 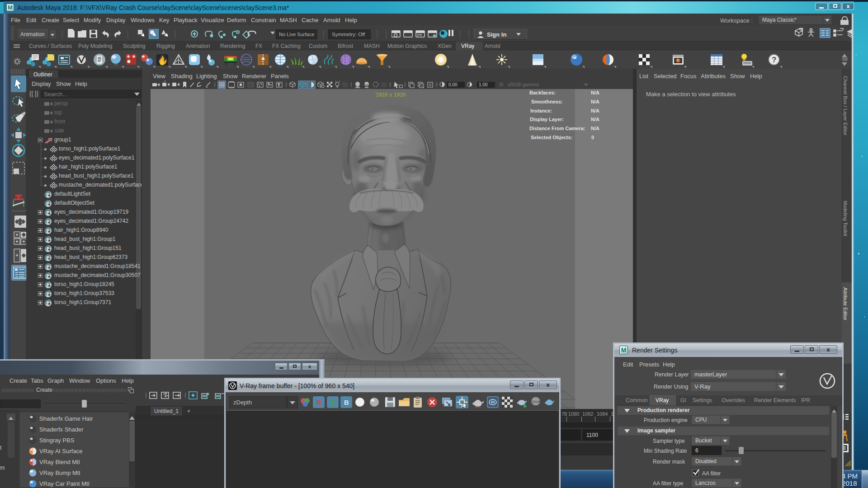 I want to click on svg-text: T, so click(x=279, y=85).